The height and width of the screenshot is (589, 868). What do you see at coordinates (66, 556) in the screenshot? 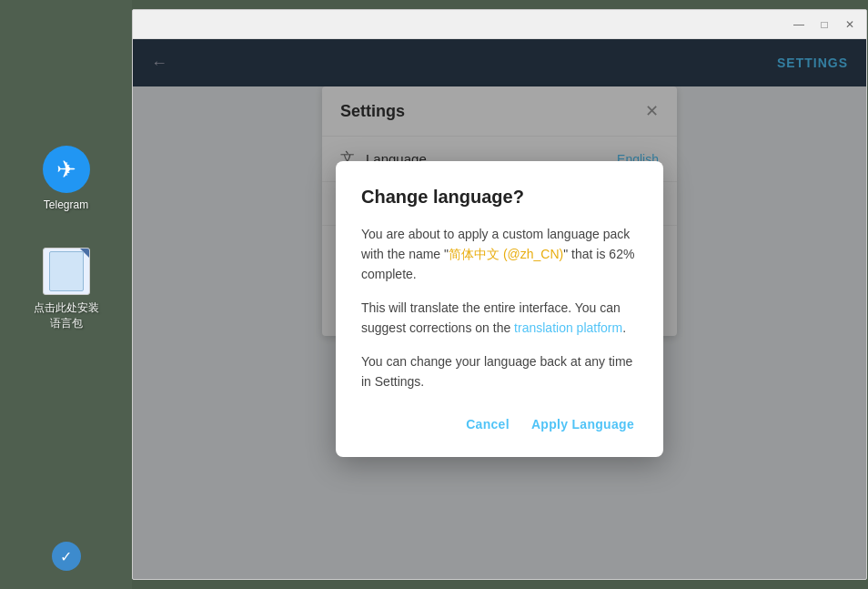
I see `sidebar-checkmark-badge: ✓` at bounding box center [66, 556].